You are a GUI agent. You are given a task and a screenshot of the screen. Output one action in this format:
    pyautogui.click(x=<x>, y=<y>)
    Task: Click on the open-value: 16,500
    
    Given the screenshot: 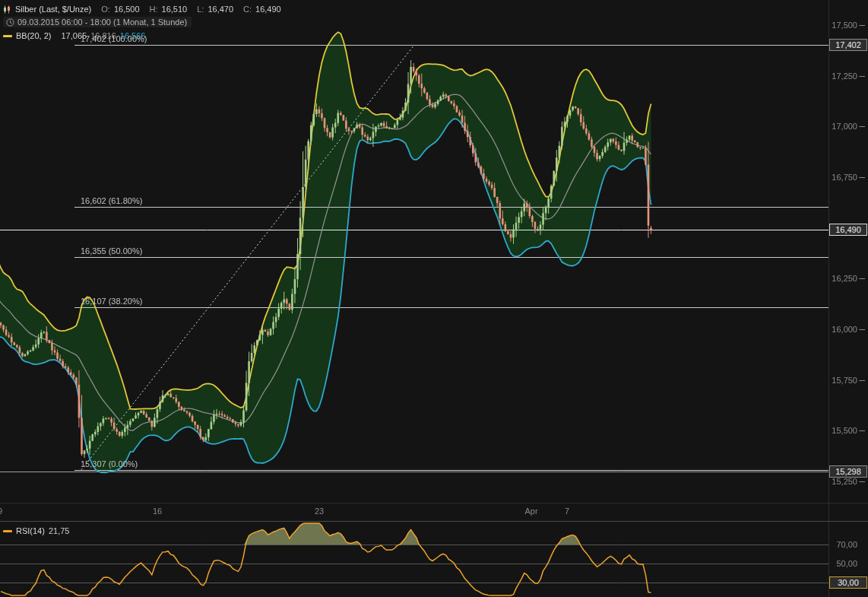 What is the action you would take?
    pyautogui.click(x=127, y=9)
    